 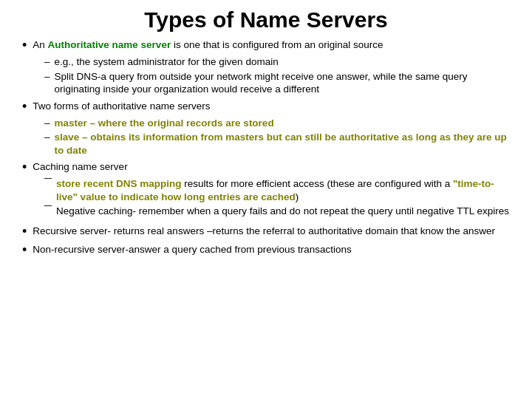 What do you see at coordinates (266, 20) in the screenshot?
I see `page-title: Types of Name Servers` at bounding box center [266, 20].